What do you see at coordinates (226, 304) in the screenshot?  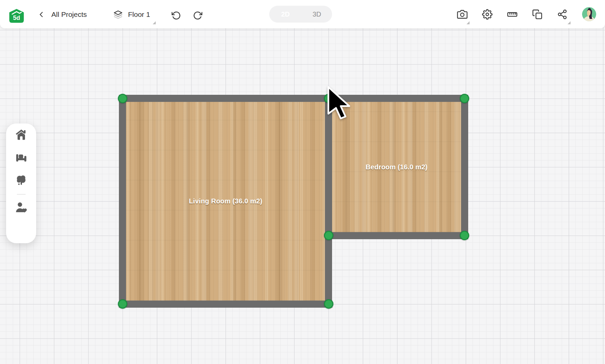 I see `wall-bottom-living` at bounding box center [226, 304].